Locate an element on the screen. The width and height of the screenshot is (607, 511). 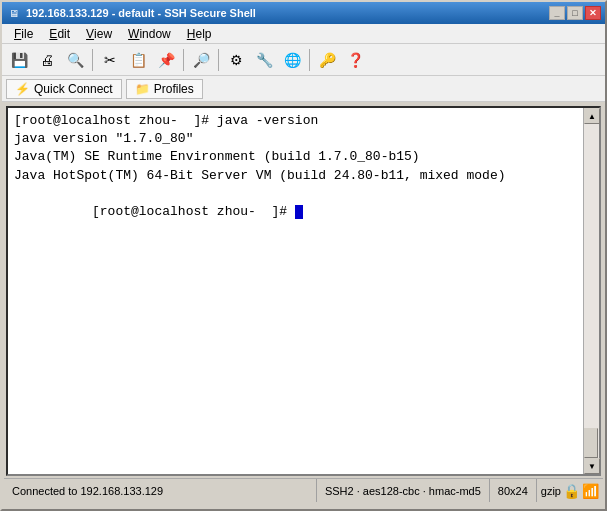
menu-window: Window is located at coordinates (150, 34).